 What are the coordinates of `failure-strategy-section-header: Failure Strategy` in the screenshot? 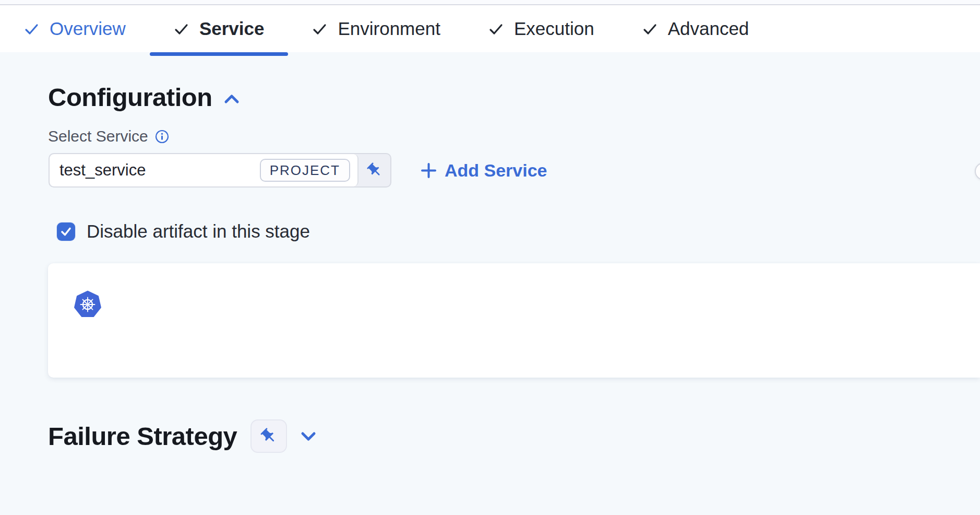 It's located at (182, 436).